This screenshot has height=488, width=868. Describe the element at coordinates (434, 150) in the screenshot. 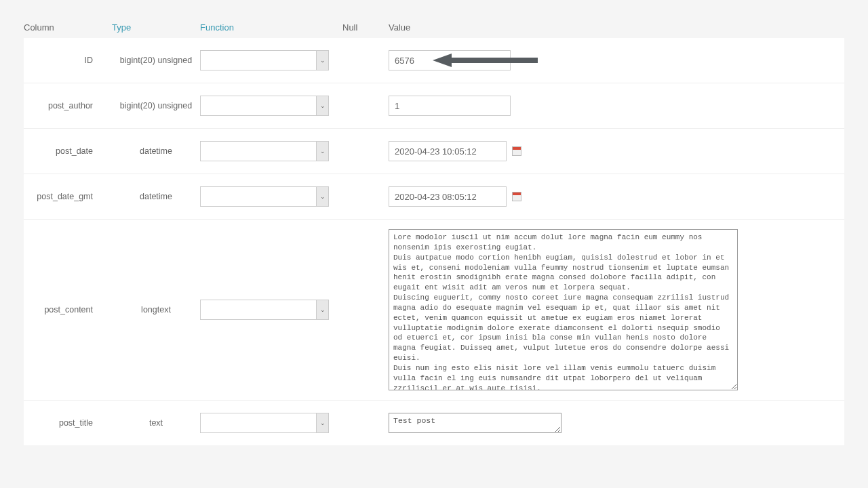

I see `table-row: post_date datetime ⌄` at that location.